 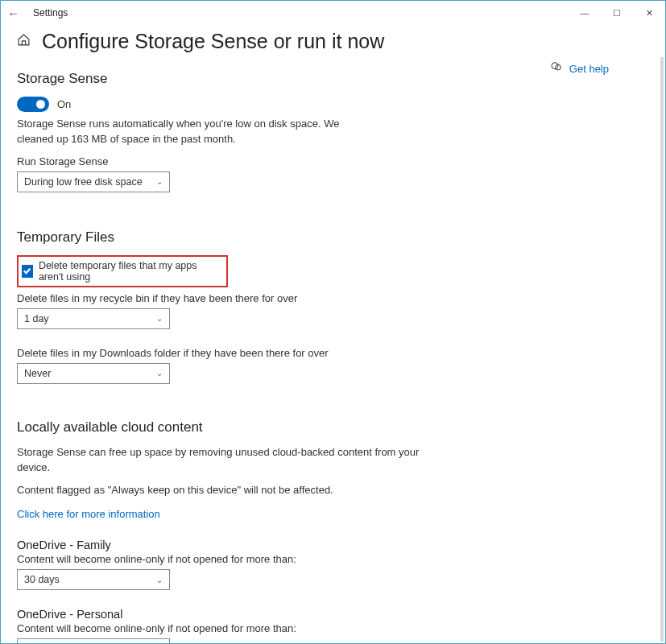 What do you see at coordinates (333, 427) in the screenshot?
I see `cloud-heading: Locally available cloud content` at bounding box center [333, 427].